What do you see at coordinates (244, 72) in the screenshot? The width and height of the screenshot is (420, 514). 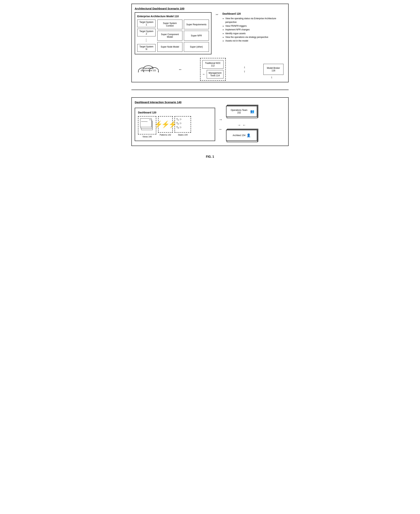 I see `up-arrow-icon-2: ↑` at bounding box center [244, 72].